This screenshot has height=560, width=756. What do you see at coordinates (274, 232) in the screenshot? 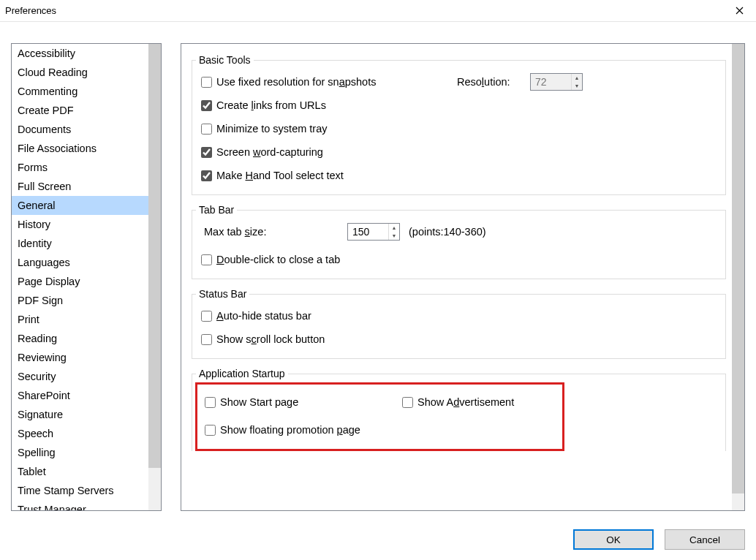
I see `max-tab-size-label: Max tab size:` at bounding box center [274, 232].